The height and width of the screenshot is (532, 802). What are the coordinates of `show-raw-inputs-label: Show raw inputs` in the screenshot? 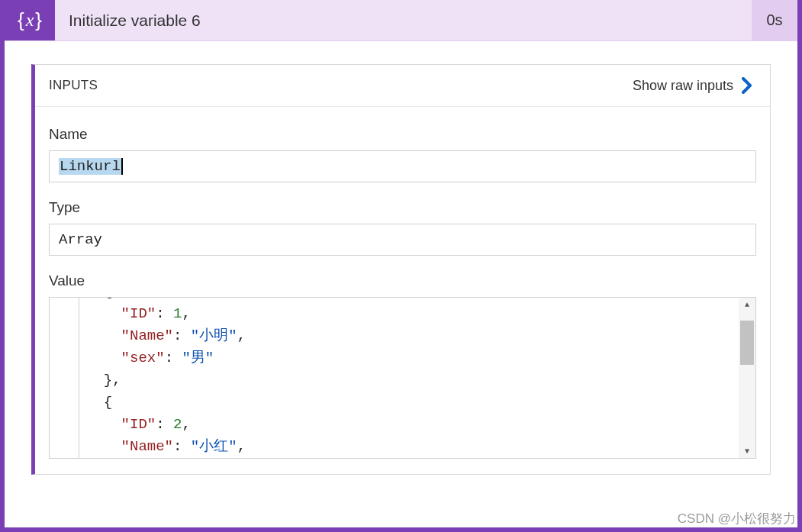 It's located at (683, 85).